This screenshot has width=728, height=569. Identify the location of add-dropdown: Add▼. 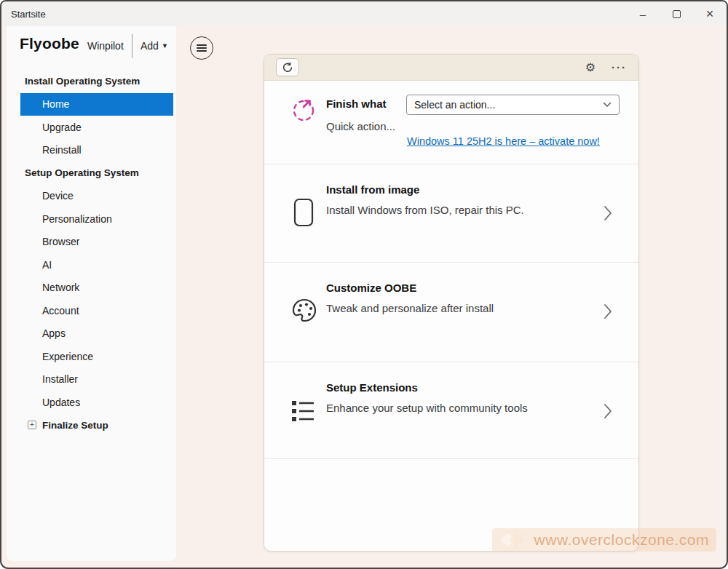
(154, 46).